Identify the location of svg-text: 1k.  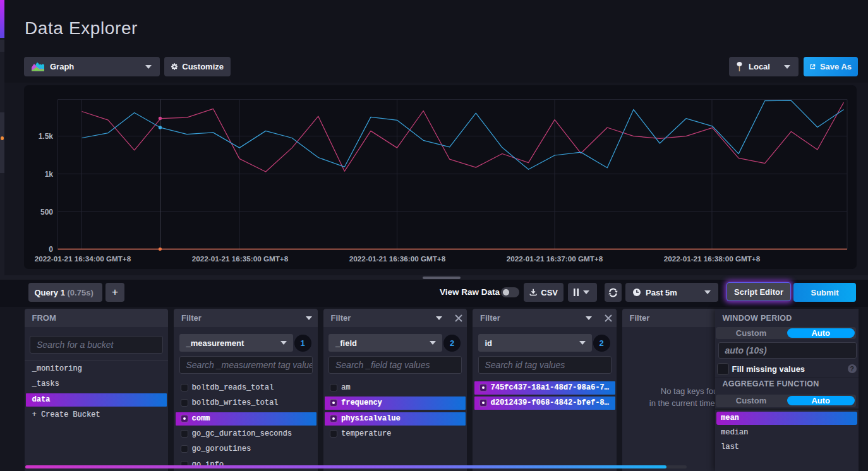
(49, 174).